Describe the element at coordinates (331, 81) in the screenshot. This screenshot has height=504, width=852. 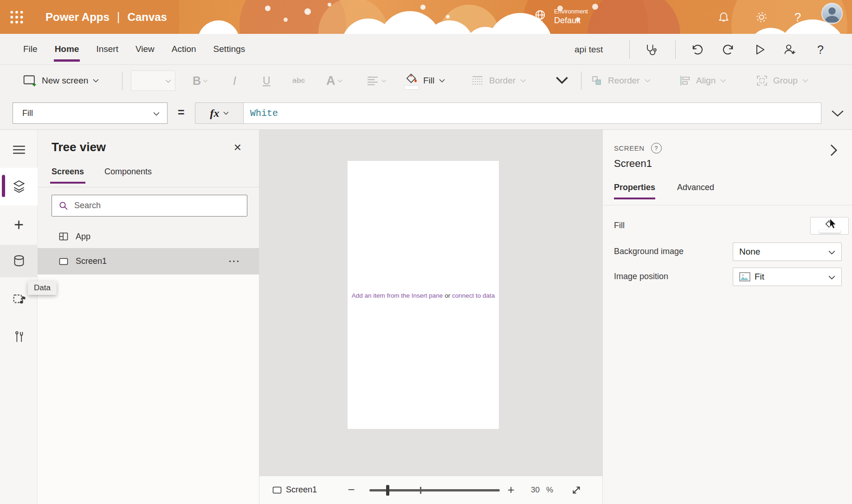
I see `font-color-glyph: A` at that location.